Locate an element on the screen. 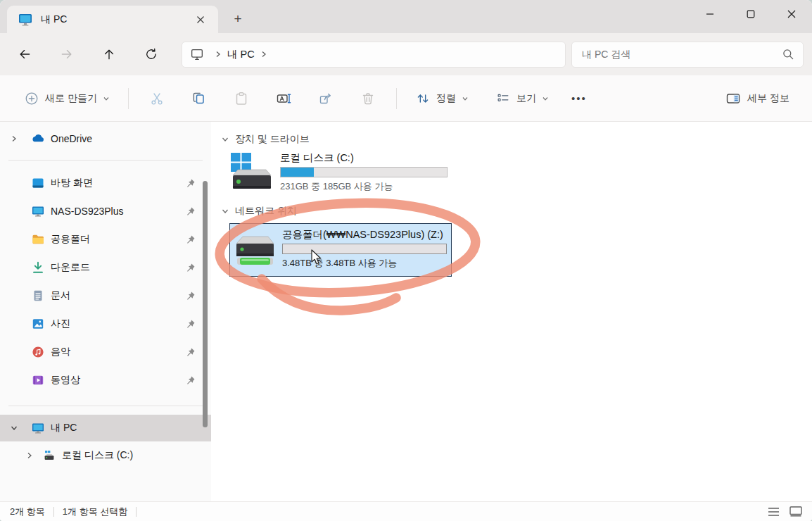  local-disk-drive-icon is located at coordinates (250, 173).